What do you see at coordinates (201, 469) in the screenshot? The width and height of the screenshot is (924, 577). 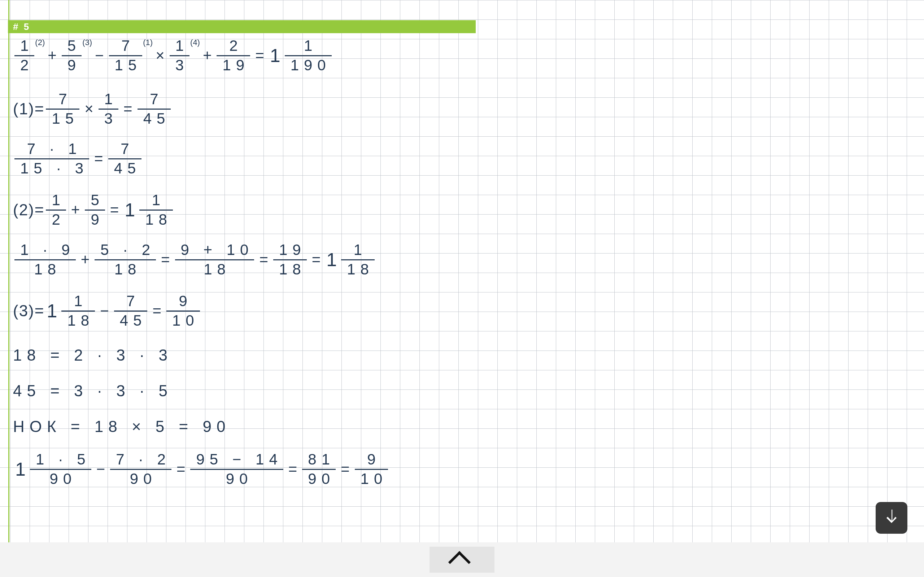 I see `equation-line-10: 1 1 · 590 − 7 · 290 = 95 − 1490 = 8190 =…` at bounding box center [201, 469].